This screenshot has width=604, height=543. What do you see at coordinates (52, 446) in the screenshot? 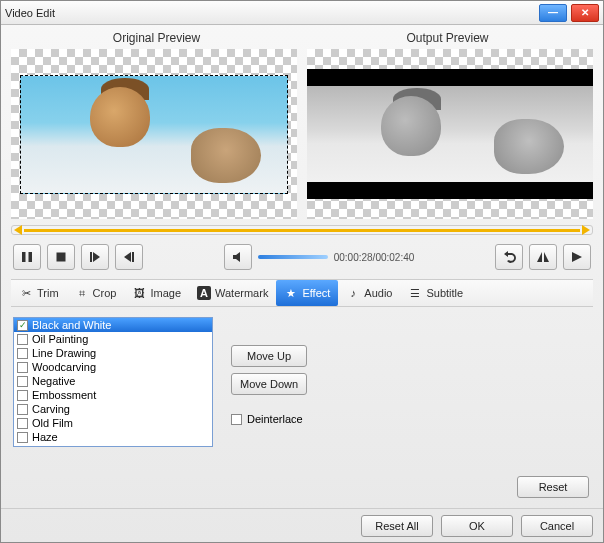
I see `effect-label: Shadow` at bounding box center [52, 446].